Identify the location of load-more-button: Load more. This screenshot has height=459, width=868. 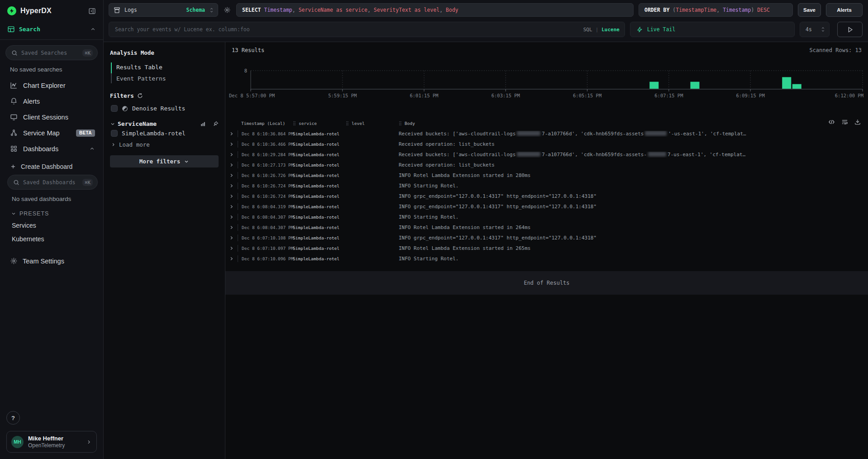
(165, 145).